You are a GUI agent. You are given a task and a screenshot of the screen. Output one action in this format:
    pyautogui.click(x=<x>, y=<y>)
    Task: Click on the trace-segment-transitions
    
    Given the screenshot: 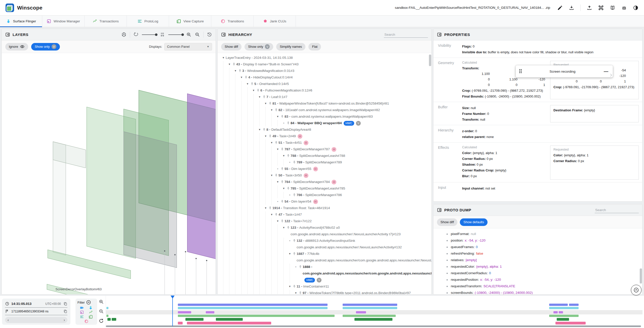 What is the action you would take?
    pyautogui.click(x=109, y=319)
    